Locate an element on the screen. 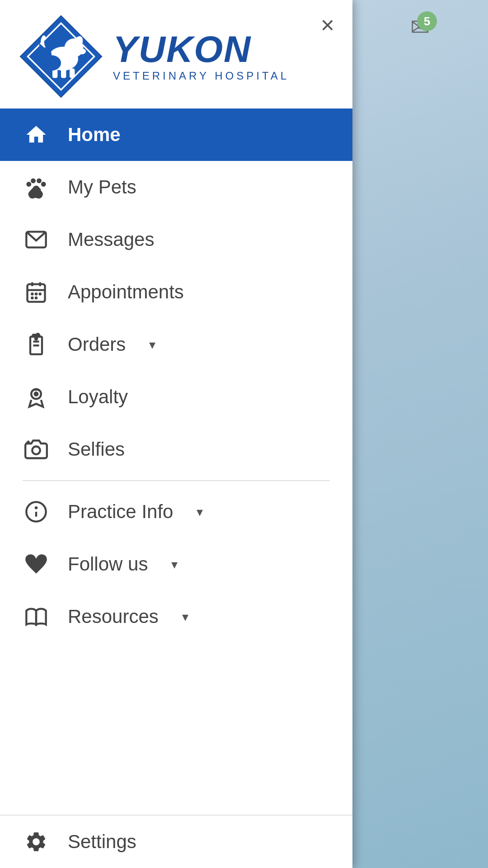  messages-label: Messages is located at coordinates (111, 240).